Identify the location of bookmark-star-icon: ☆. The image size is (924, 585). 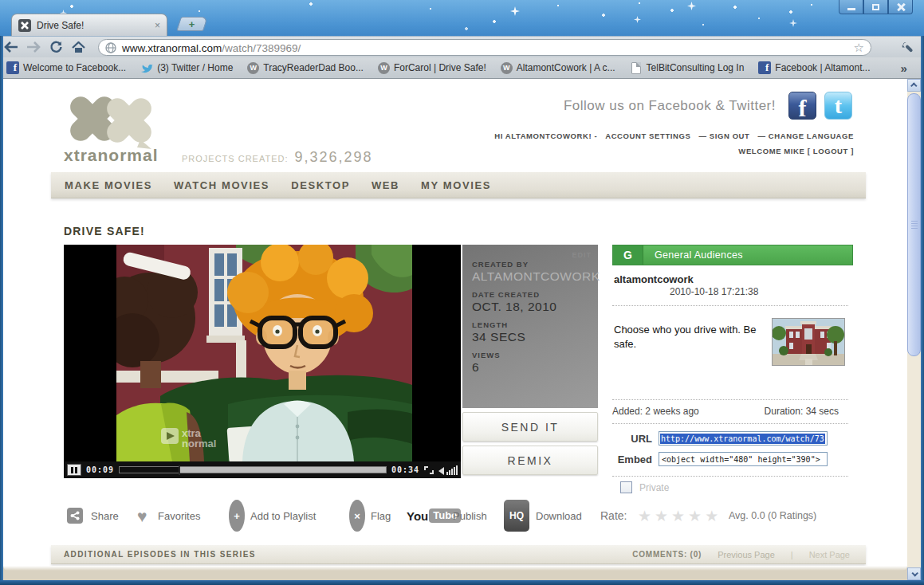
(859, 48).